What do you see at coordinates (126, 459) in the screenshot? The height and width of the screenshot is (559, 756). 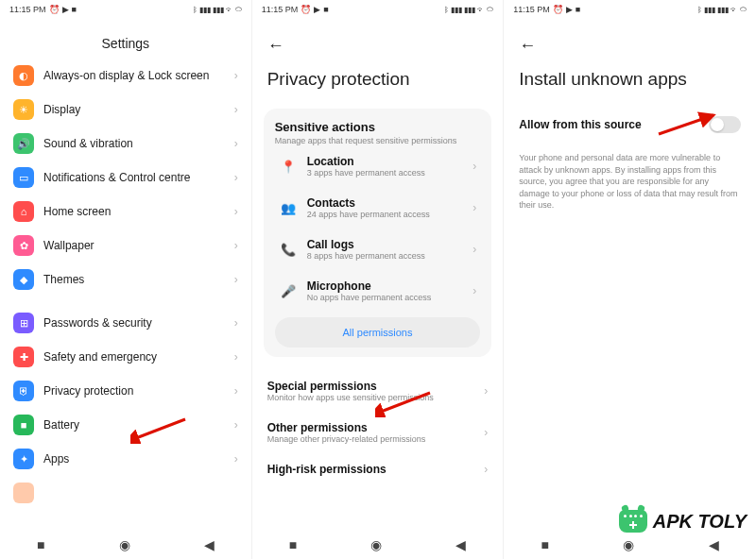 I see `item-apps: ✦ Apps ›` at bounding box center [126, 459].